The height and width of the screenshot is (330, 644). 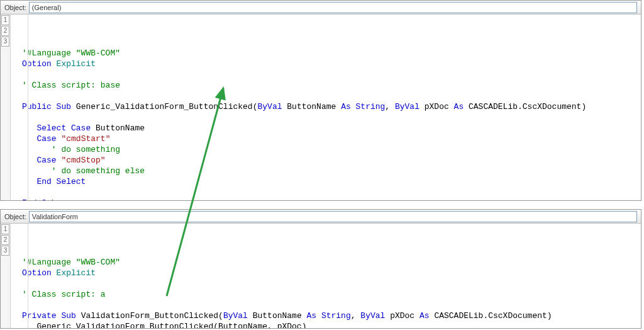 What do you see at coordinates (326, 150) in the screenshot?
I see `code-line: ' do something` at bounding box center [326, 150].